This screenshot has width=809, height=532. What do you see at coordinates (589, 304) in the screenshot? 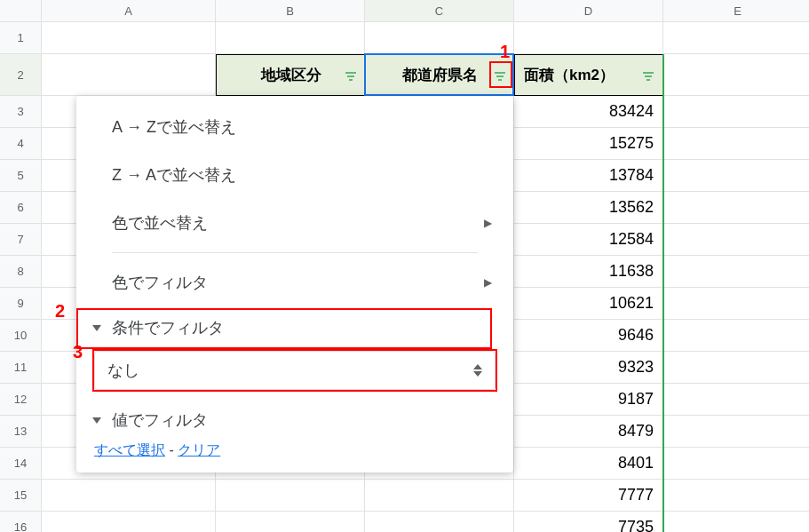
I see `cell-area-value: 10621` at bounding box center [589, 304].